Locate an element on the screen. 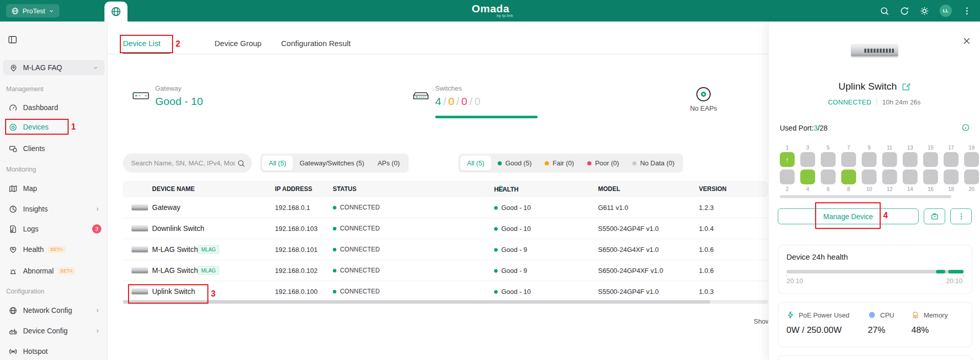 The image size is (980, 360). filter-health-fair: Fair (0) is located at coordinates (559, 163).